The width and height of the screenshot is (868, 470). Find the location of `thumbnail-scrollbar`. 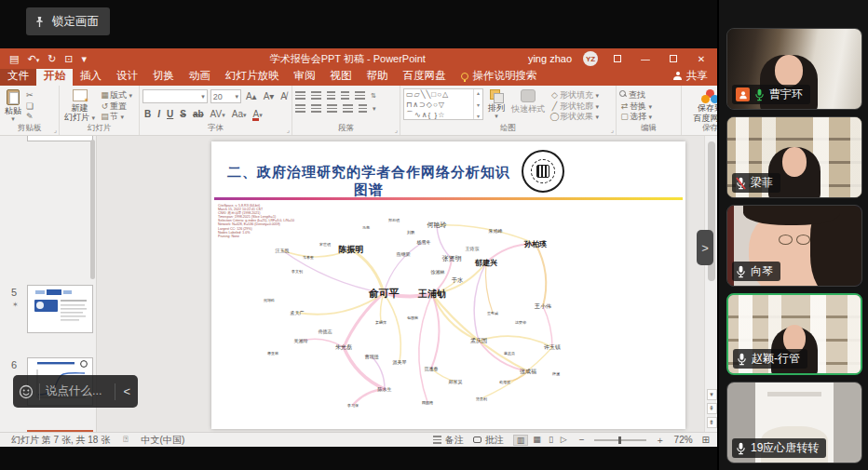

thumbnail-scrollbar is located at coordinates (93, 209).